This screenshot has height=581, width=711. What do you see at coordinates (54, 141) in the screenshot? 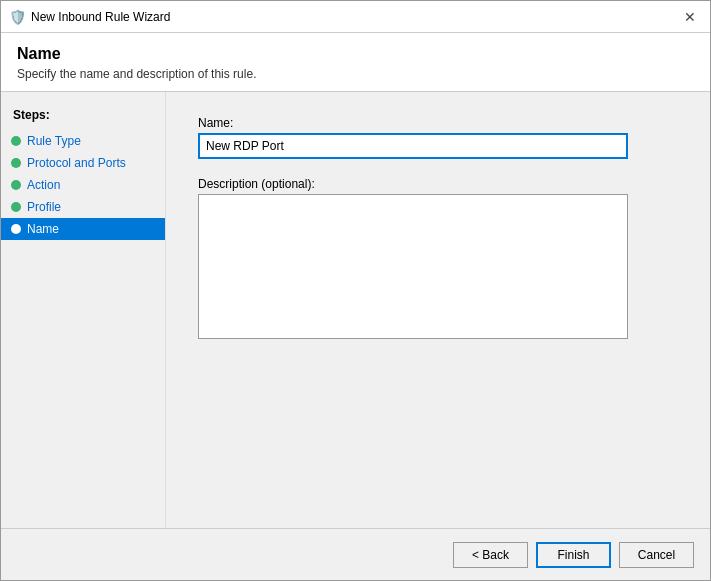
I see `step-label-rule-type: Rule Type` at bounding box center [54, 141].